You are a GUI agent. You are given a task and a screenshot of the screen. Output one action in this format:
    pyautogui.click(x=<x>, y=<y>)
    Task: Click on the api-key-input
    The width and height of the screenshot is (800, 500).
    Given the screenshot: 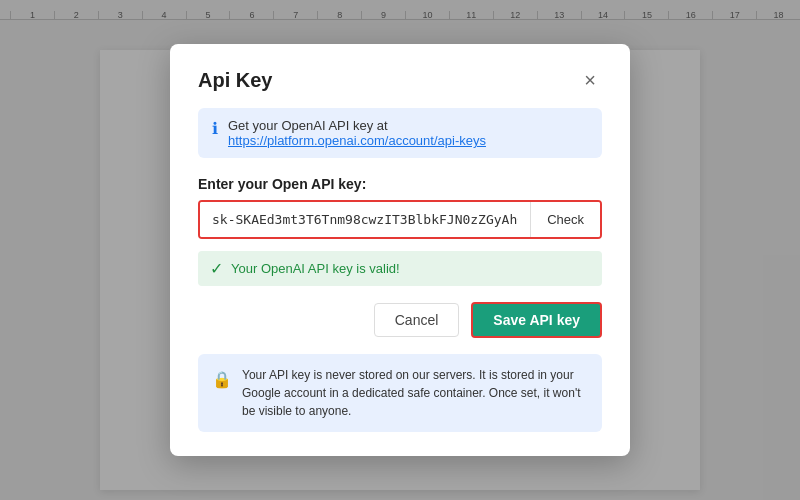 What is the action you would take?
    pyautogui.click(x=365, y=220)
    